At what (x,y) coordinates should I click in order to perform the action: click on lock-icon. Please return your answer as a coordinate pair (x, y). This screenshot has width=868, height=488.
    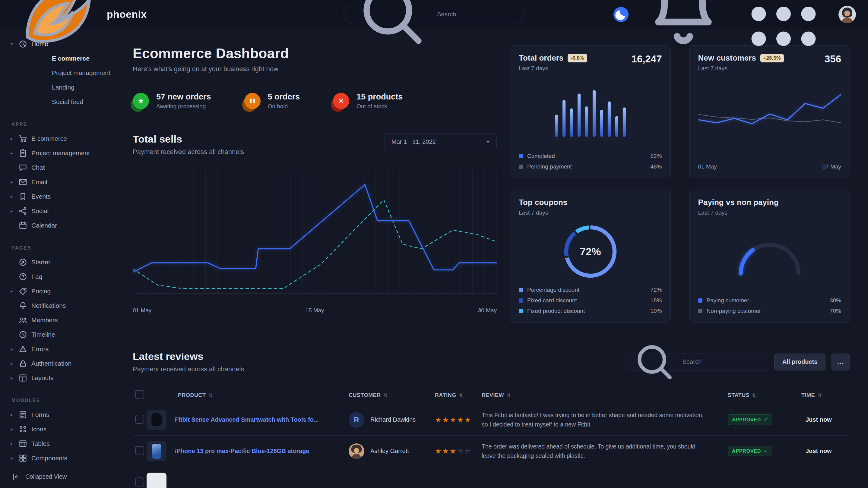
    Looking at the image, I should click on (23, 364).